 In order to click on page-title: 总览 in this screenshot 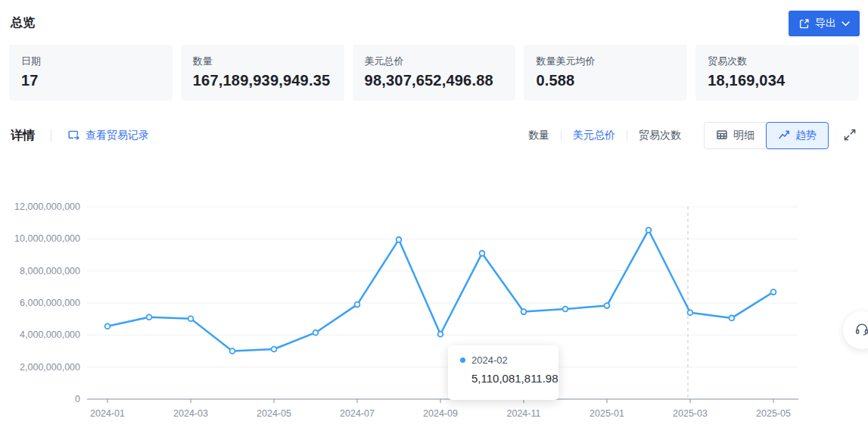, I will do `click(23, 23)`.